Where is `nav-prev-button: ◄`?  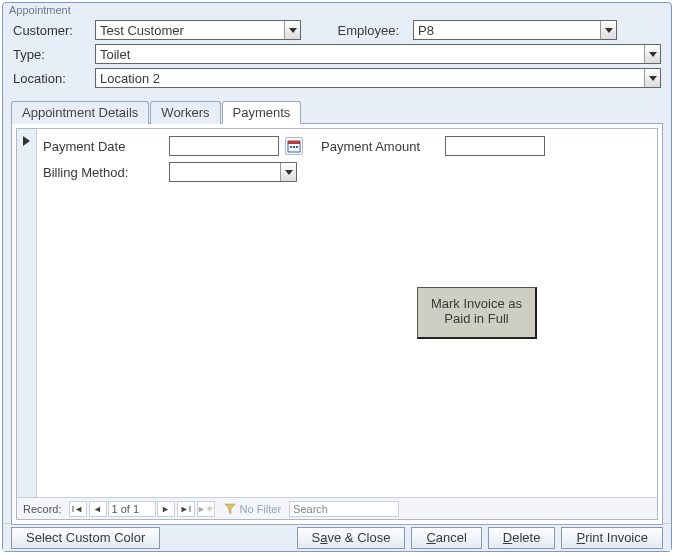 nav-prev-button: ◄ is located at coordinates (98, 509).